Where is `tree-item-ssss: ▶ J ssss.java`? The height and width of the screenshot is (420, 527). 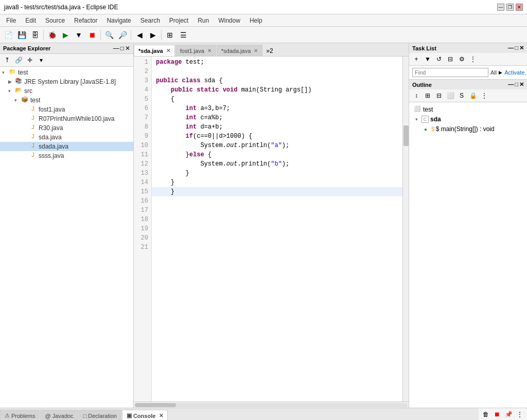
tree-item-ssss: ▶ J ssss.java is located at coordinates (67, 156).